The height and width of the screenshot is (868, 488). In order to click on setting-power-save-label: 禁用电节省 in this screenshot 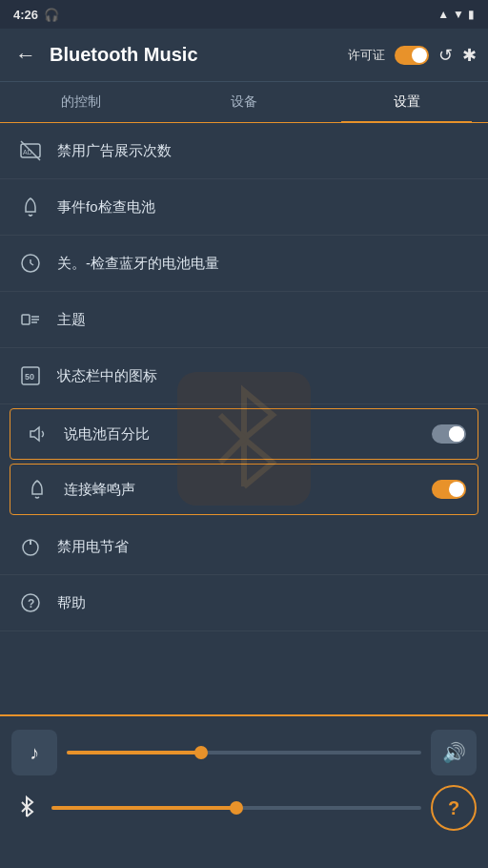, I will do `click(265, 548)`.